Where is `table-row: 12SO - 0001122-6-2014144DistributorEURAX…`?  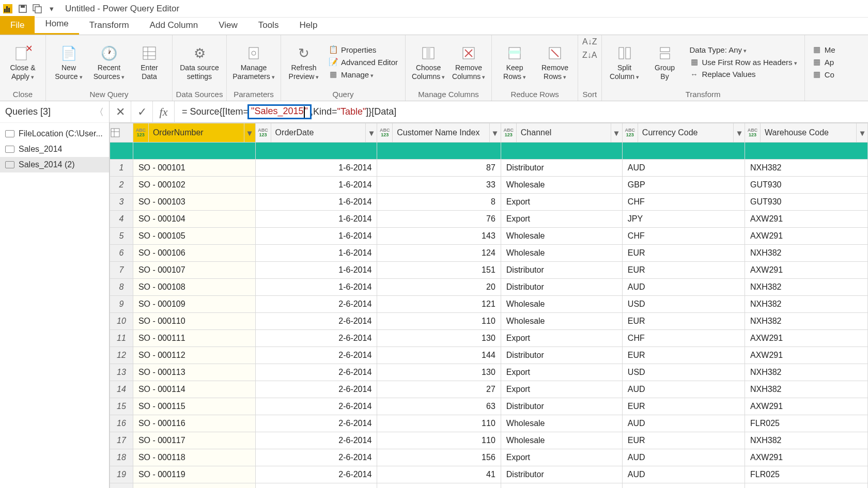
table-row: 12SO - 0001122-6-2014144DistributorEURAX… is located at coordinates (489, 355).